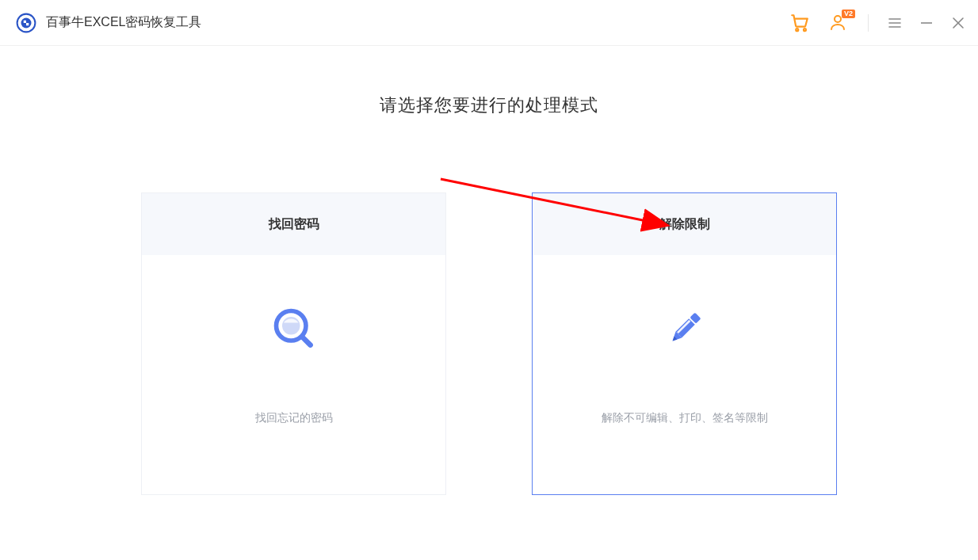 This screenshot has width=978, height=560. Describe the element at coordinates (685, 418) in the screenshot. I see `card-desc: 解除不可编辑、打印、签名等限制` at that location.